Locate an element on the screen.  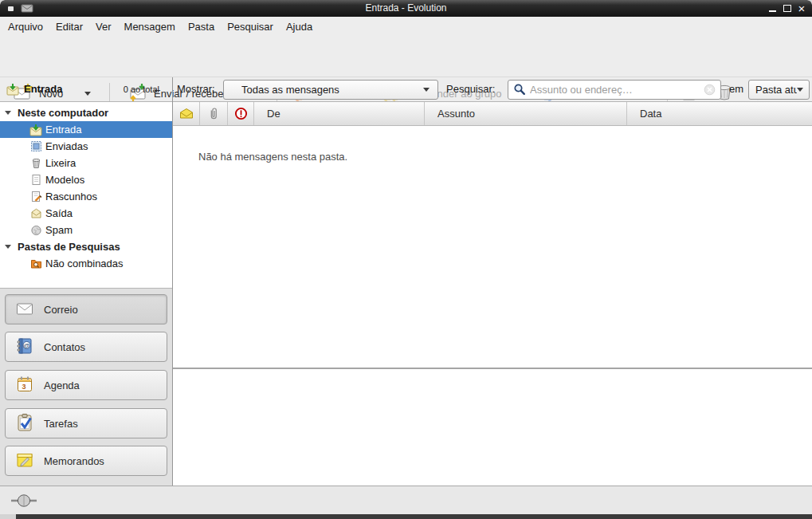
folder-headerbar: Entrada 0 ao total Mostrar: Todas as men… is located at coordinates (406, 89).